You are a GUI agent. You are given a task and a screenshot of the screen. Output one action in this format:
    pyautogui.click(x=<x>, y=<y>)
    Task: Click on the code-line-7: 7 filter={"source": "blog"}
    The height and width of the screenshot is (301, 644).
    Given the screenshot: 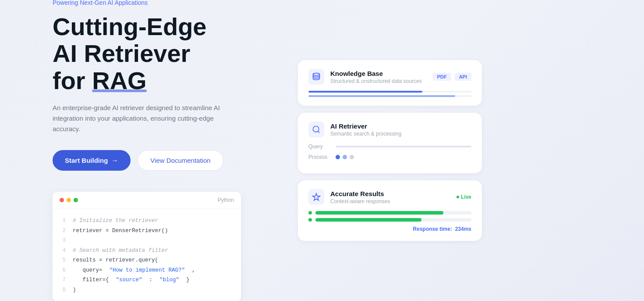 What is the action you would take?
    pyautogui.click(x=147, y=280)
    